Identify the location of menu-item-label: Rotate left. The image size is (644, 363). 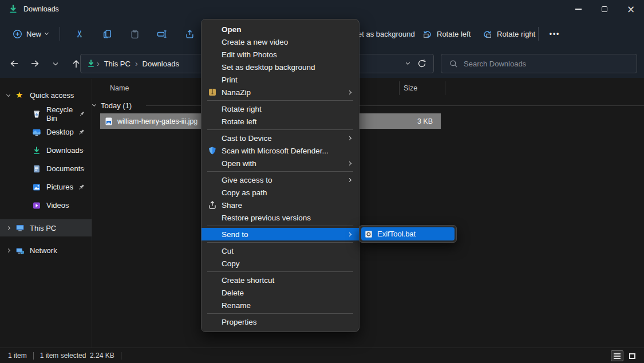
(239, 121).